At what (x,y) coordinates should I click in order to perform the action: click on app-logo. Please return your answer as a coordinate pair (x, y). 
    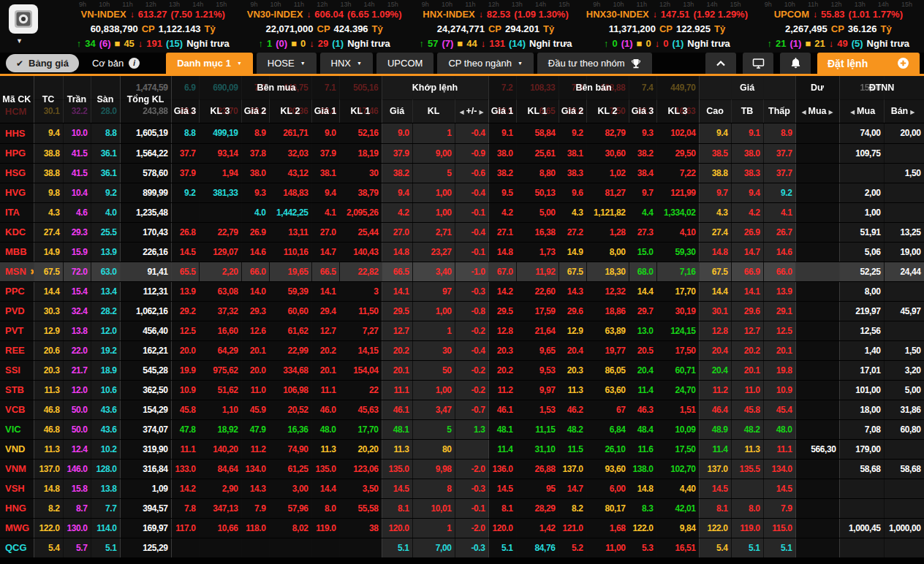
    Looking at the image, I should click on (23, 19).